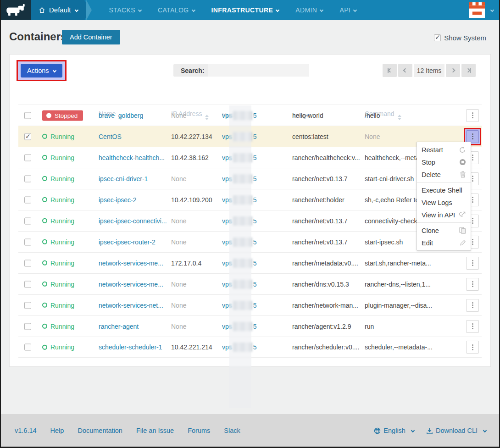 The height and width of the screenshot is (448, 500). What do you see at coordinates (250, 136) in the screenshot?
I see `table-row: RunningCentOS10.42.227.134vps5centos:lat…` at bounding box center [250, 136].